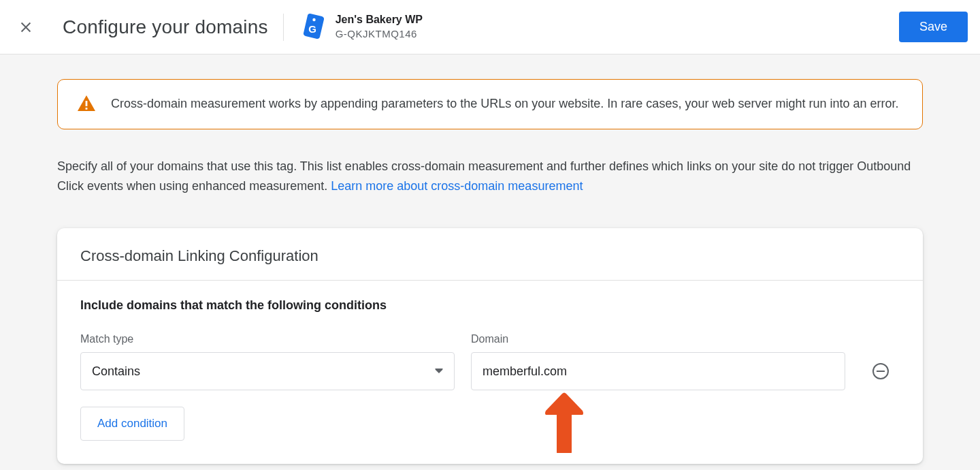 The width and height of the screenshot is (980, 470). Describe the element at coordinates (490, 255) in the screenshot. I see `card-title: Cross-domain Linking Configuration` at that location.